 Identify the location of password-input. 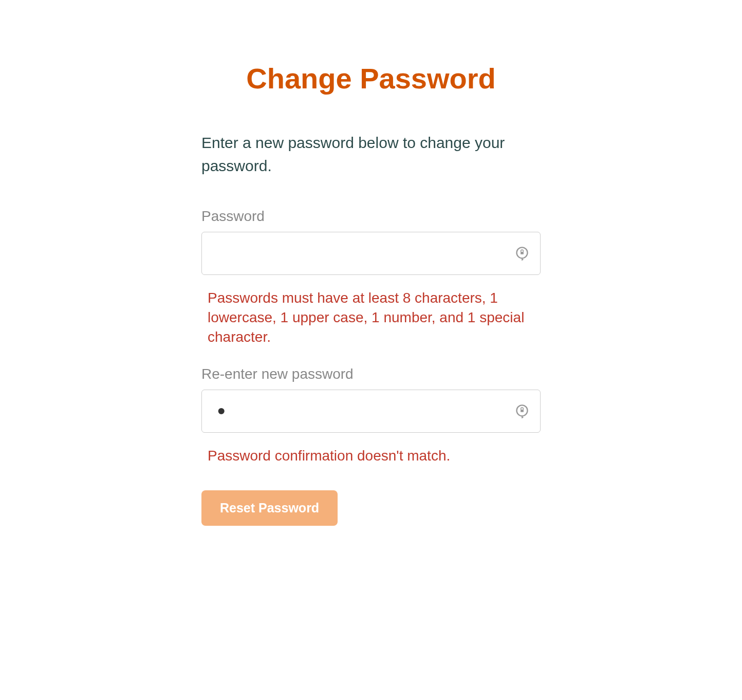
(371, 253).